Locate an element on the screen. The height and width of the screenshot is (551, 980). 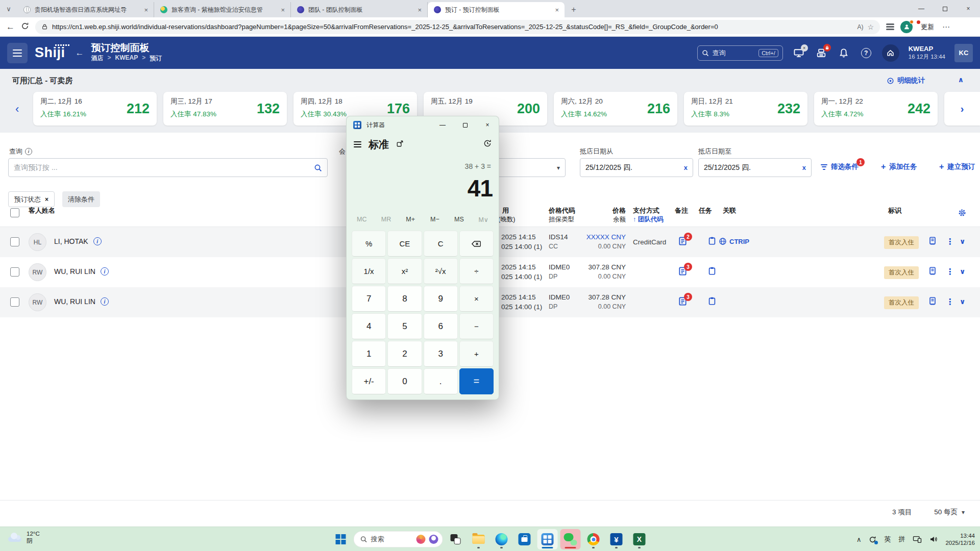
reservation-search-input: 查询预订按 ... is located at coordinates (168, 167).